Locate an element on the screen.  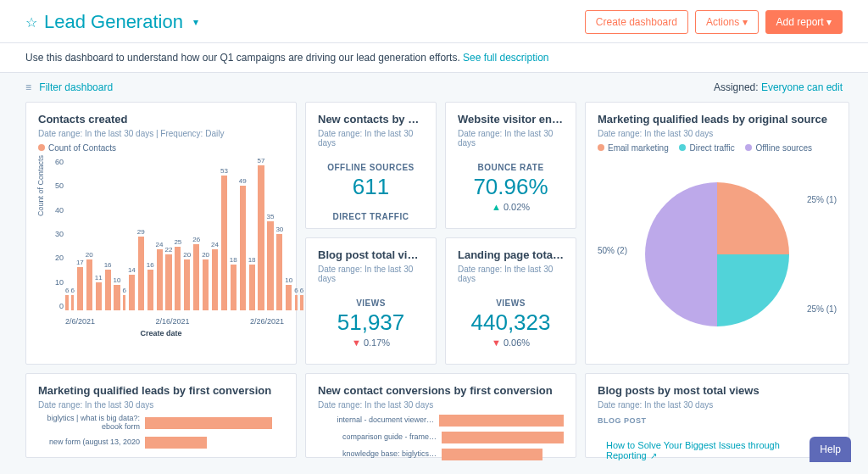
legend-a: Email marketing is located at coordinates (638, 148).